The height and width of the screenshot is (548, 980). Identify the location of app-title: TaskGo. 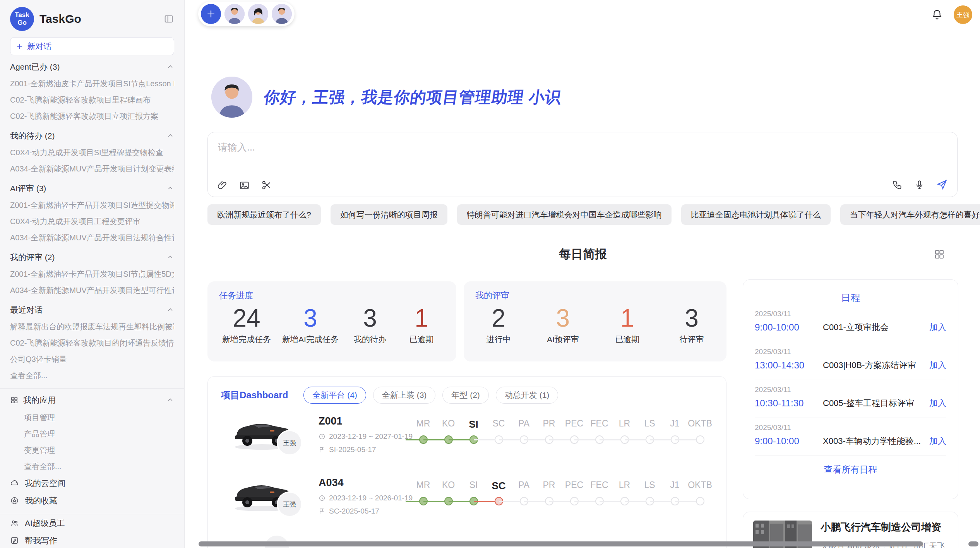
(99, 19).